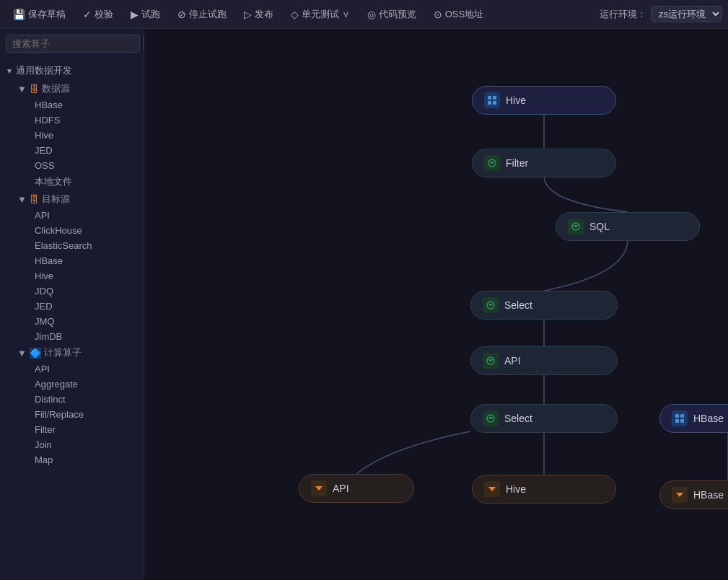 The image size is (728, 580). What do you see at coordinates (392, 14) in the screenshot?
I see `code-preview-button: ◎ 代码预览` at bounding box center [392, 14].